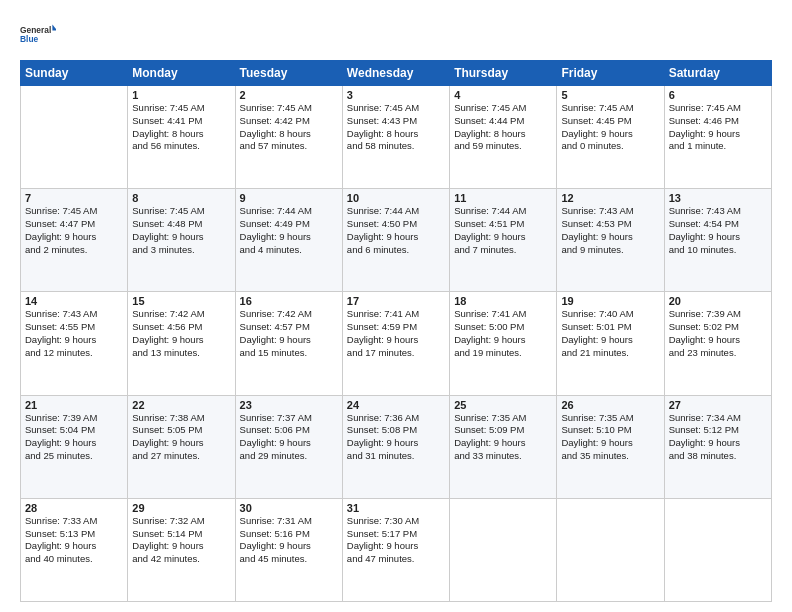 This screenshot has height=612, width=792. Describe the element at coordinates (396, 456) in the screenshot. I see `day-info: and 31 minutes.` at that location.